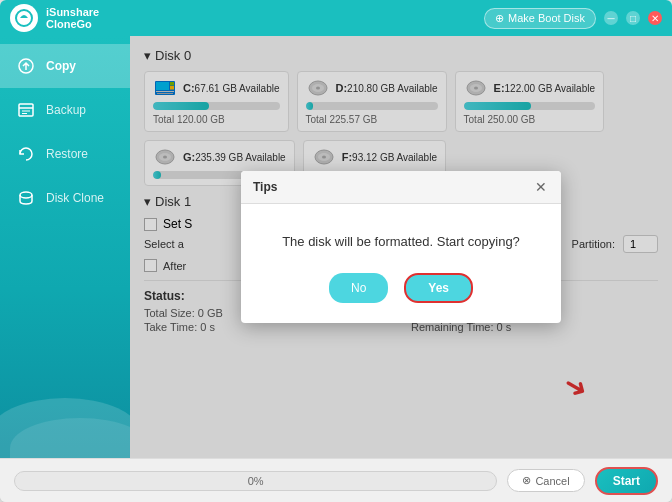  Describe the element at coordinates (65, 154) in the screenshot. I see `sidebar-item-restore: Restore` at that location.